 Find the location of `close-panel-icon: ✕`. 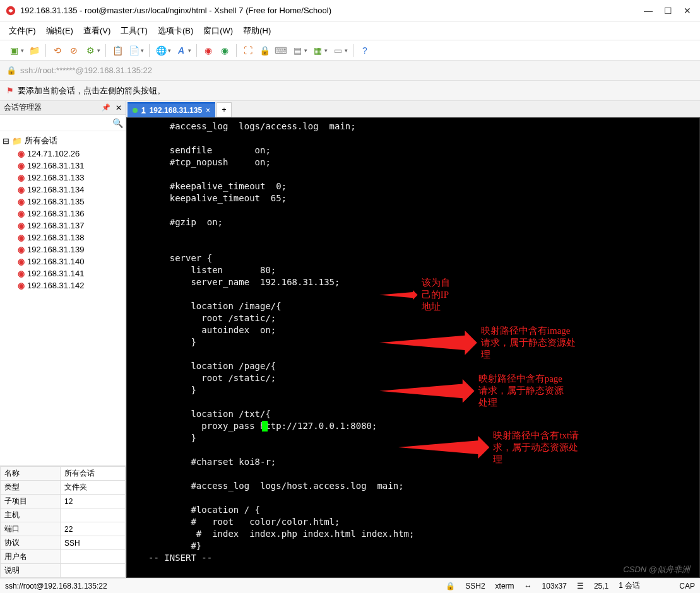

close-panel-icon: ✕ is located at coordinates (119, 108).